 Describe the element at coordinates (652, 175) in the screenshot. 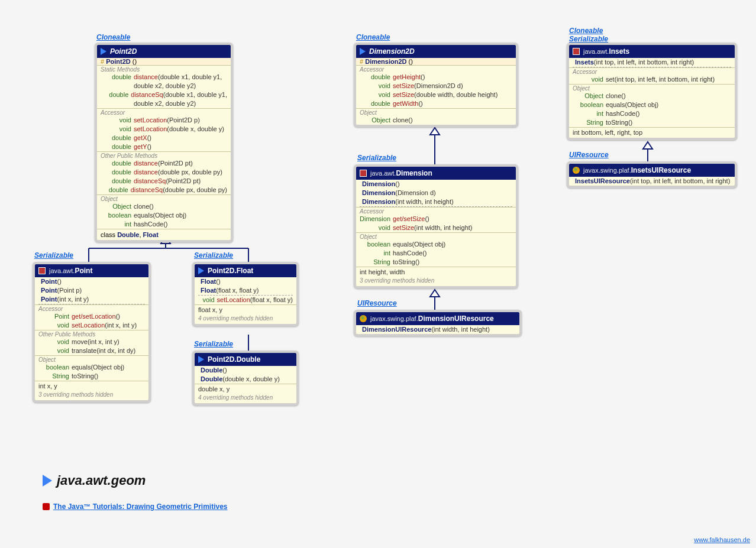

I see `class-insetsuiresource: javax.swing.plaf.InsetsUIResource Insets…` at that location.